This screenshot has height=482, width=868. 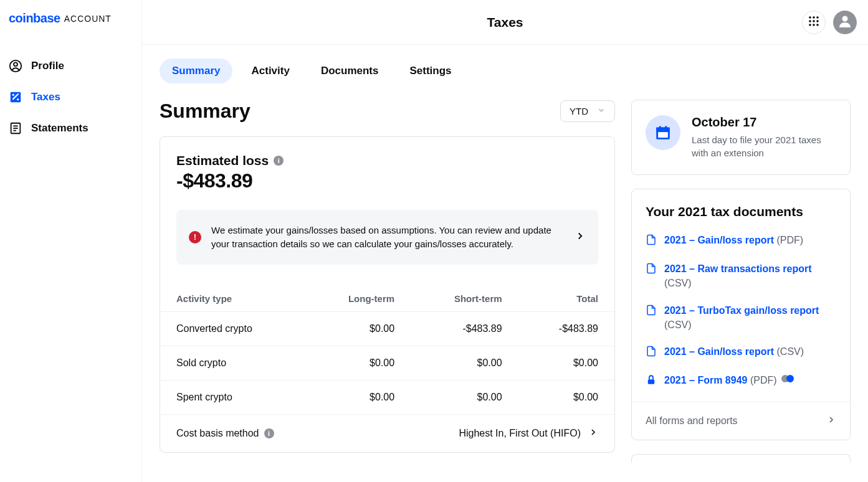 What do you see at coordinates (388, 433) in the screenshot?
I see `cost-basis-row: Cost basis method i Highest In, First Ou…` at bounding box center [388, 433].